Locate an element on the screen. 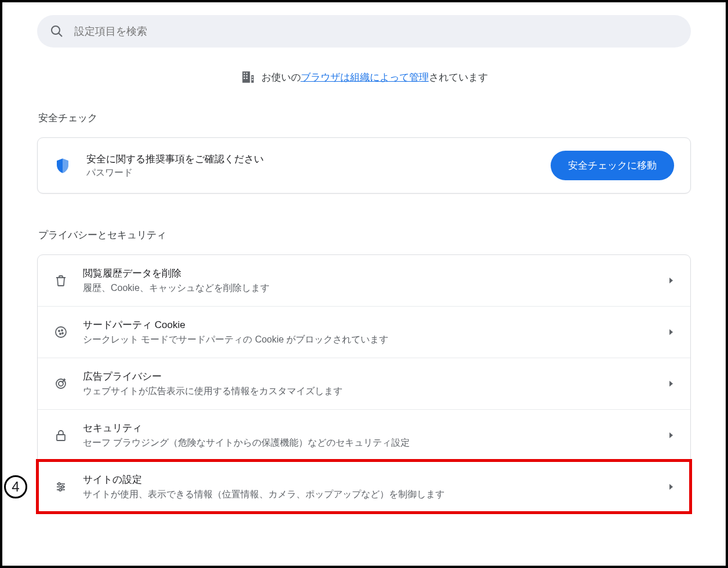  search-input is located at coordinates (376, 31).